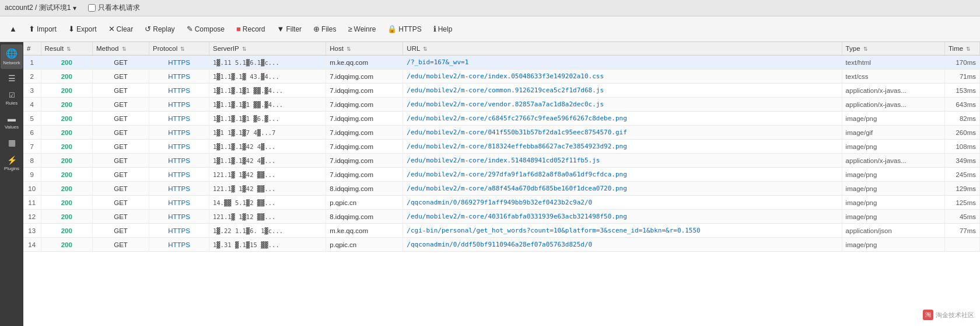 The image size is (980, 326). I want to click on cell-time: 129ms, so click(963, 189).